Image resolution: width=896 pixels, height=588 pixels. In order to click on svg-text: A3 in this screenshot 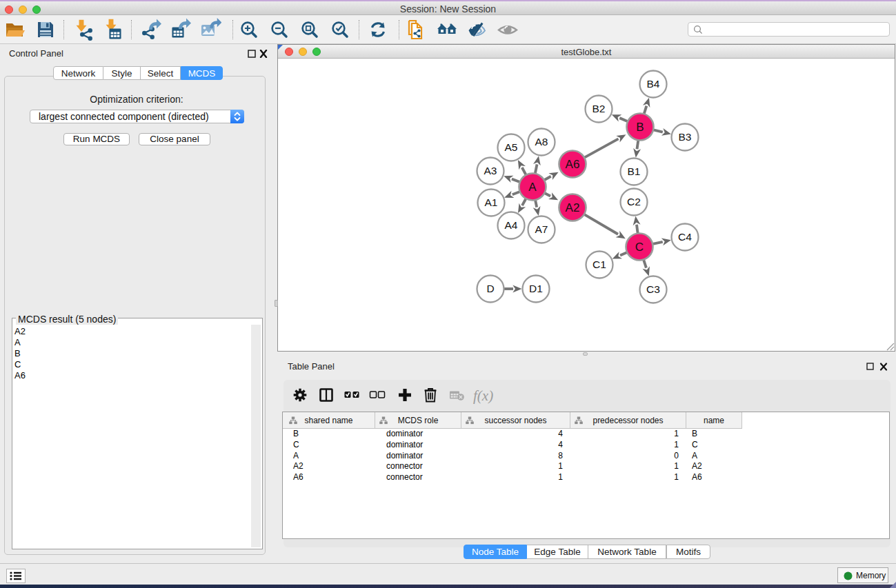, I will do `click(491, 171)`.